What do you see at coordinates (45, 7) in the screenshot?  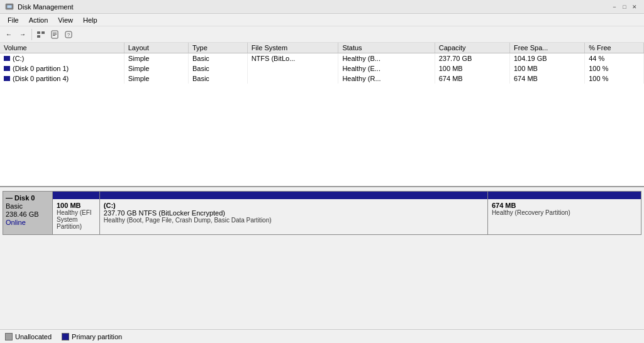 I see `window-title: Disk Management` at bounding box center [45, 7].